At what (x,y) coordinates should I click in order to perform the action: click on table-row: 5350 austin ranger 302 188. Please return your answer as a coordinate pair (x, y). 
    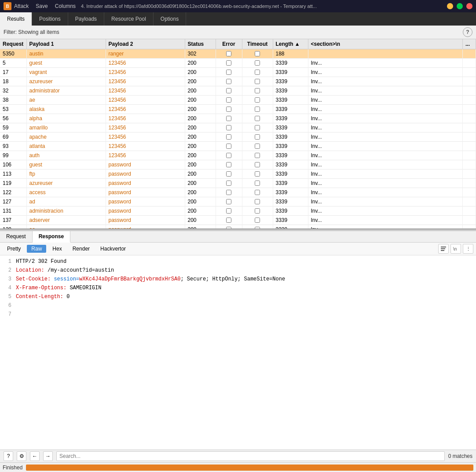
    Looking at the image, I should click on (238, 54).